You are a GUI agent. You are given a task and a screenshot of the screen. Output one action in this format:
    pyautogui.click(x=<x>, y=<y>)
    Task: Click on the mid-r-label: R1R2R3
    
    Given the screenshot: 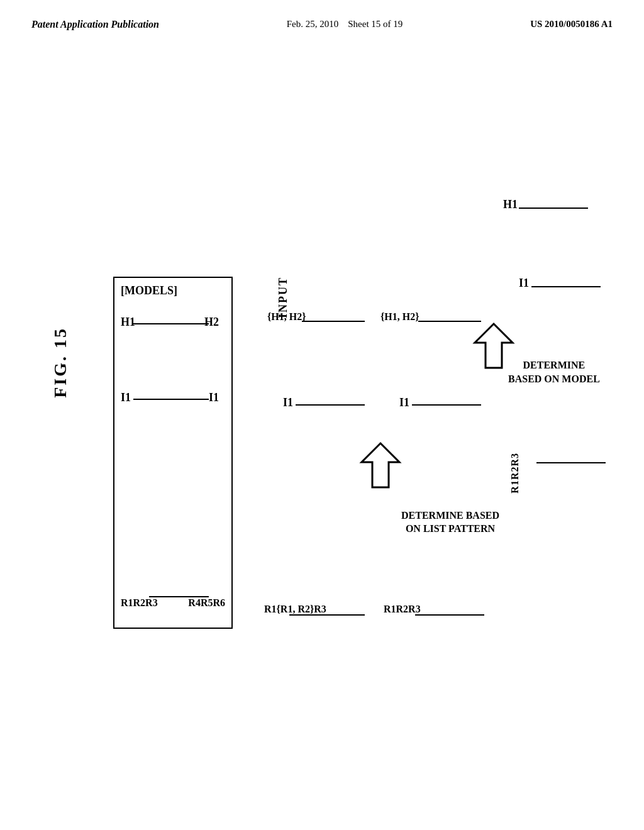 What is the action you would take?
    pyautogui.click(x=402, y=609)
    